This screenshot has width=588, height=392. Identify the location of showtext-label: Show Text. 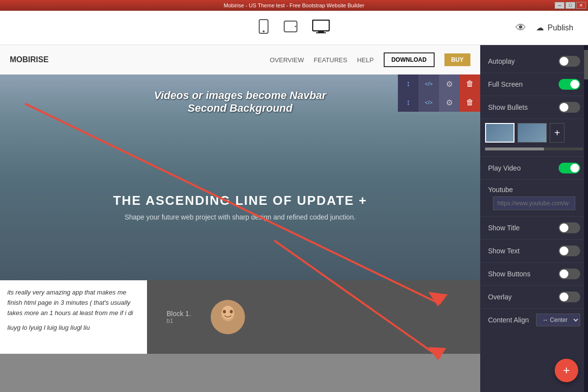
(504, 251).